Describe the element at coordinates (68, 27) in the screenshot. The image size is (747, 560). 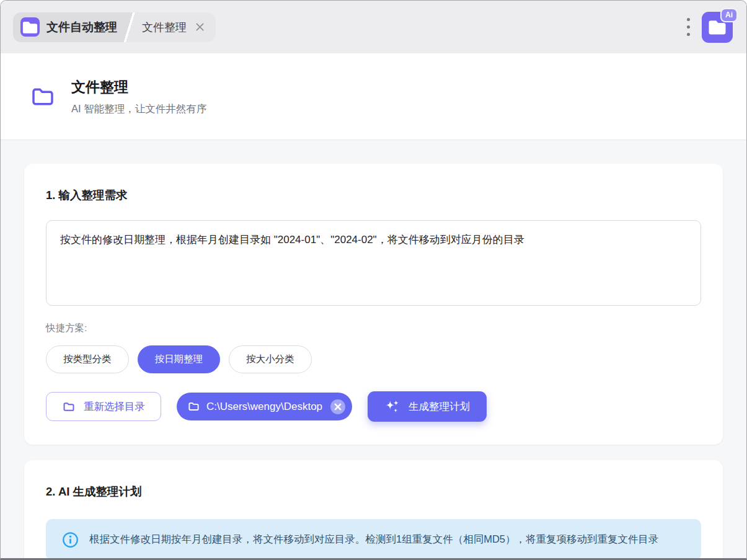
I see `tab-app: 文件自动整理` at that location.